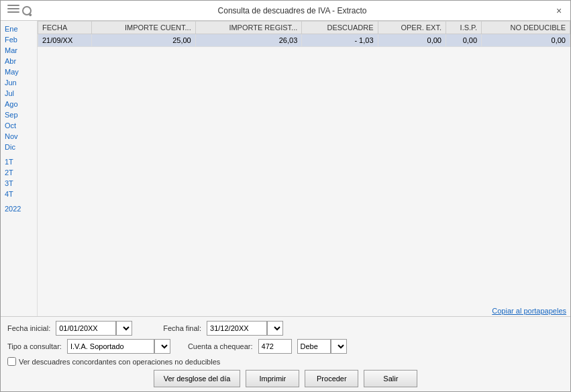  Describe the element at coordinates (286, 11) in the screenshot. I see `title-bar: ● Consulta de descuadres de IVA - Extrac…` at that location.